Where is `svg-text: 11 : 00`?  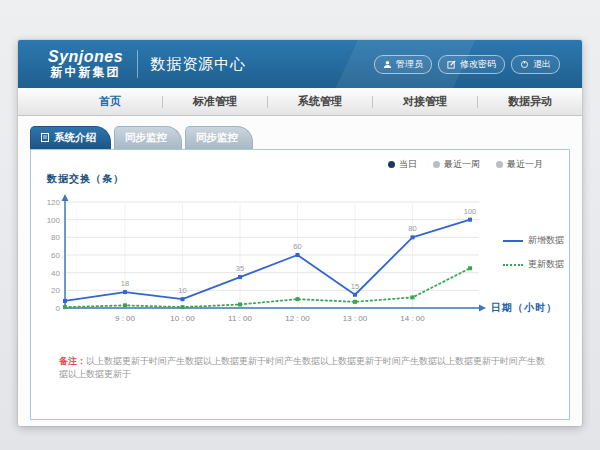 svg-text: 11 : 00 is located at coordinates (240, 318).